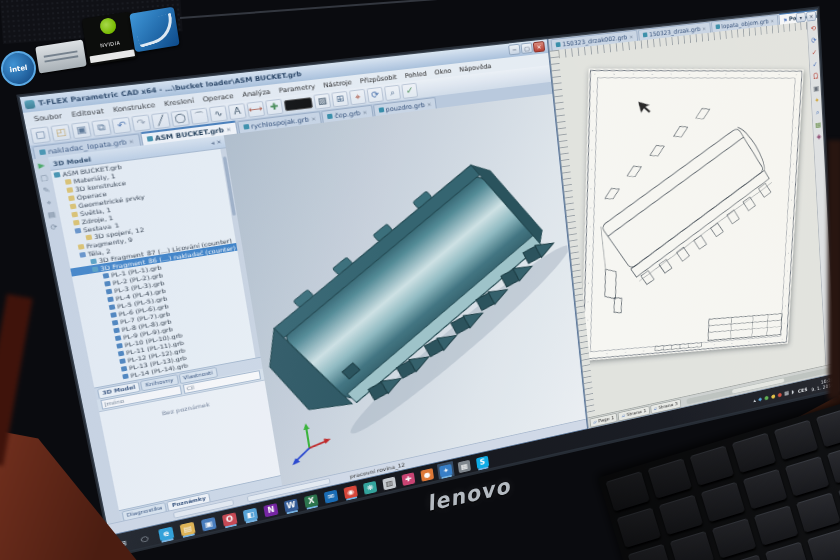 This screenshot has height=560, width=840. I want to click on pin-app: ✚, so click(408, 478).